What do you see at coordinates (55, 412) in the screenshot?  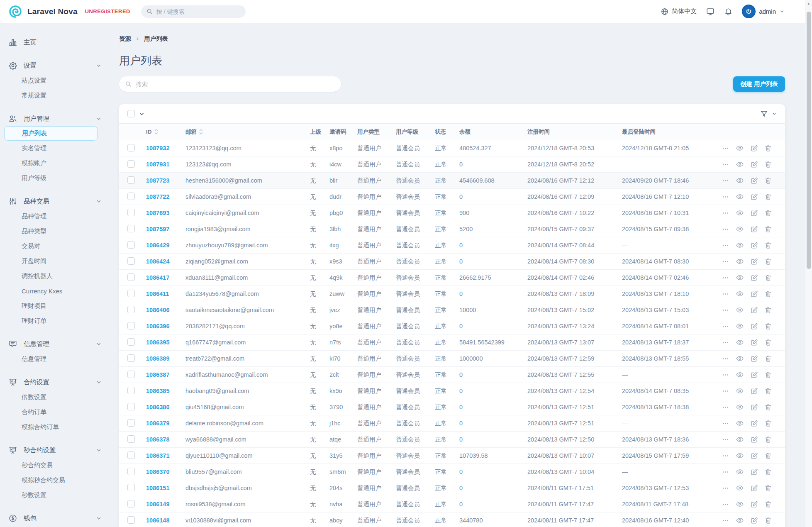 I see `sidebar-item-合约订单: 合约订单` at bounding box center [55, 412].